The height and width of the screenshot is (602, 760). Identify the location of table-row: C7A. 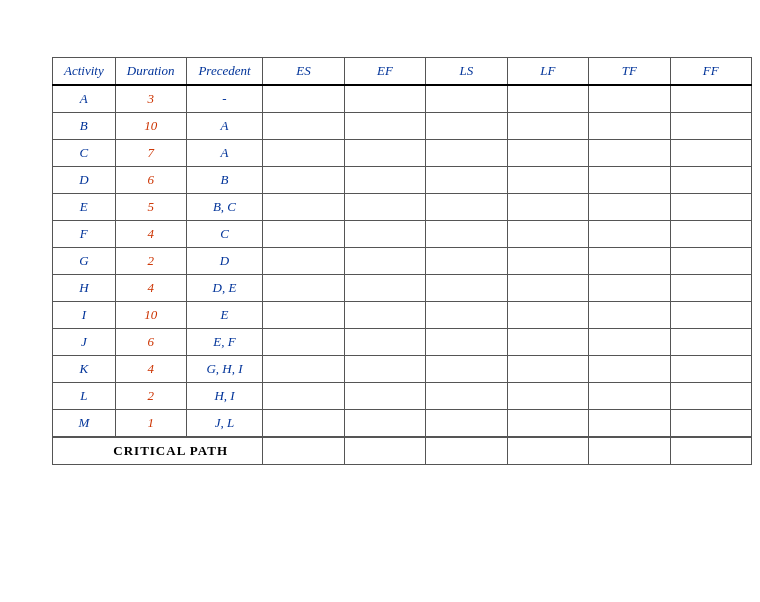
(402, 152).